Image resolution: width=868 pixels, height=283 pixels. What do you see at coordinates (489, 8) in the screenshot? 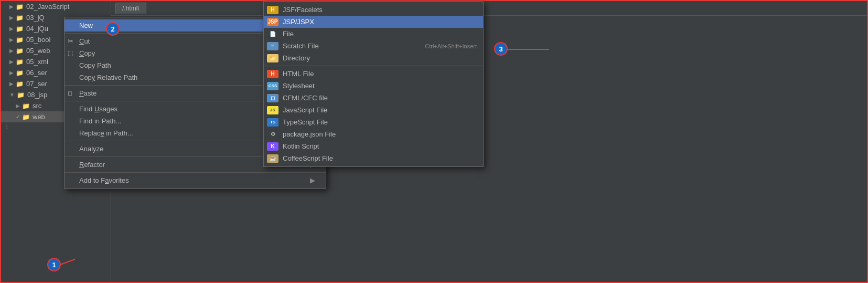
I see `tab-bar: /.html\` at bounding box center [489, 8].